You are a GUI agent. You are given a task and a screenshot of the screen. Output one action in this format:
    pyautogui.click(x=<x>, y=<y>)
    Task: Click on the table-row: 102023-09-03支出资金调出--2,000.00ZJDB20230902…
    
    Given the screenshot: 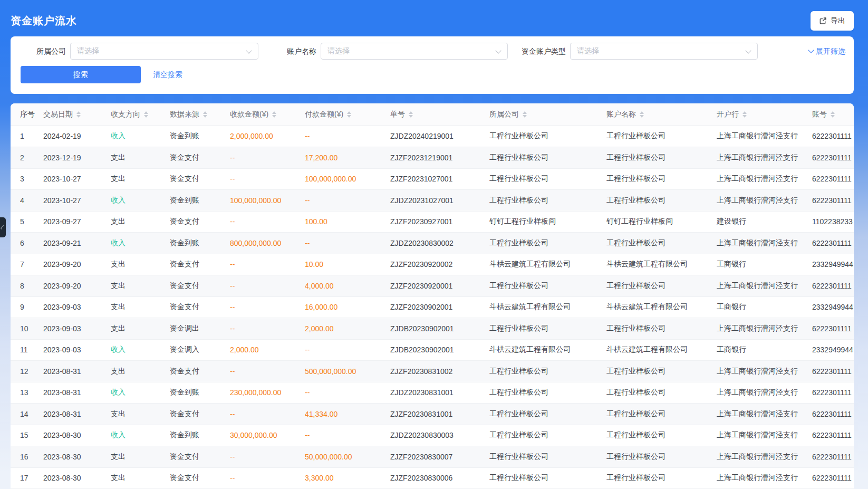 What is the action you would take?
    pyautogui.click(x=432, y=329)
    